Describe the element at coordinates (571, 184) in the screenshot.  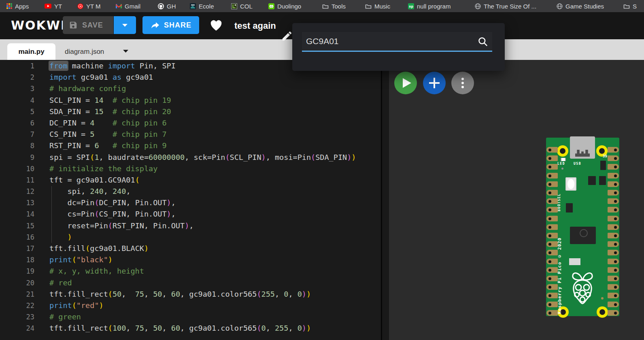
I see `bootsel-button` at that location.